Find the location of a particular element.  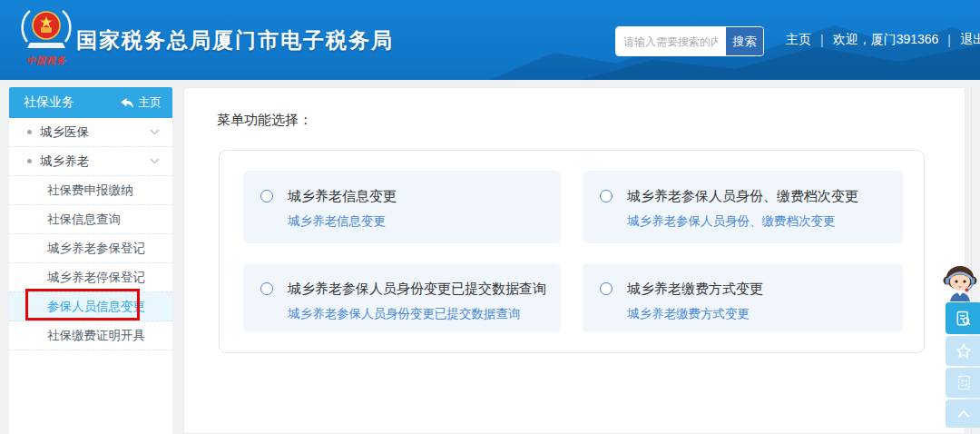

sidebar-item-payment-certificate: 社保缴费证明开具 is located at coordinates (91, 336).